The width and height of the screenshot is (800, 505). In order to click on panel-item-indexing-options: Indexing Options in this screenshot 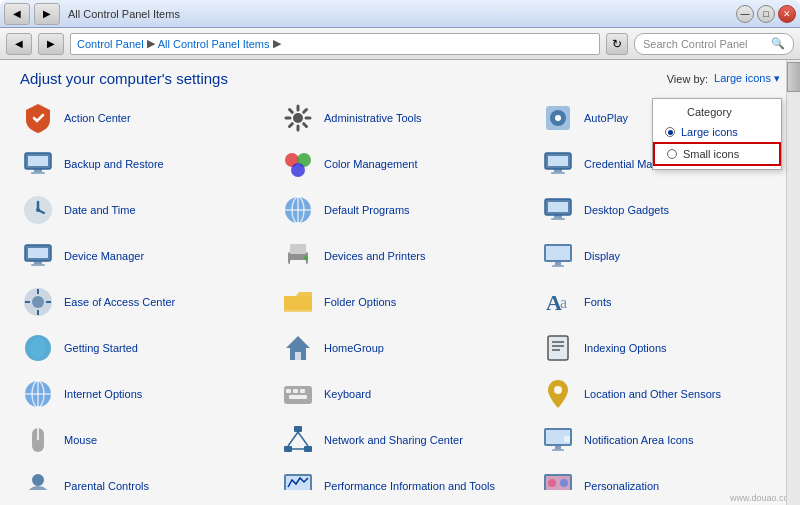, I will do `click(660, 348)`.